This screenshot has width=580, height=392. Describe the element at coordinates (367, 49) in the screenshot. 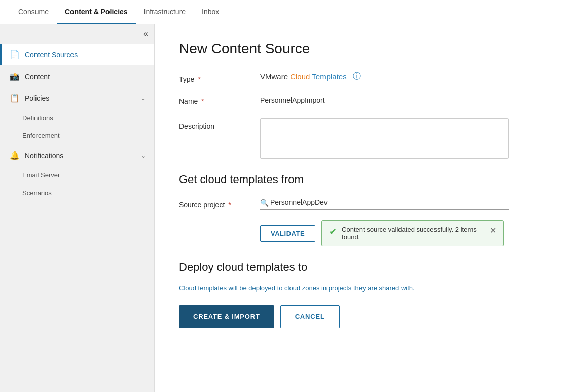

I see `page-title: New Content Source` at that location.